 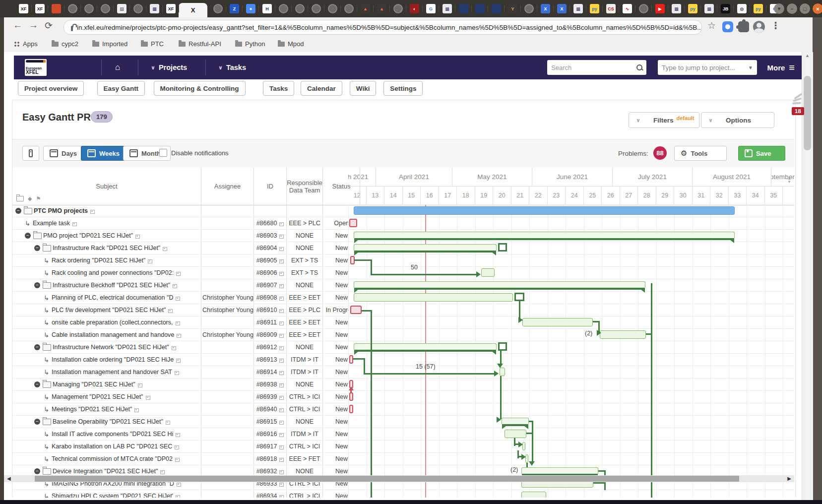 What do you see at coordinates (181, 223) in the screenshot?
I see `task-row: ↳Example task#86680EEE > PLCOpen` at bounding box center [181, 223].